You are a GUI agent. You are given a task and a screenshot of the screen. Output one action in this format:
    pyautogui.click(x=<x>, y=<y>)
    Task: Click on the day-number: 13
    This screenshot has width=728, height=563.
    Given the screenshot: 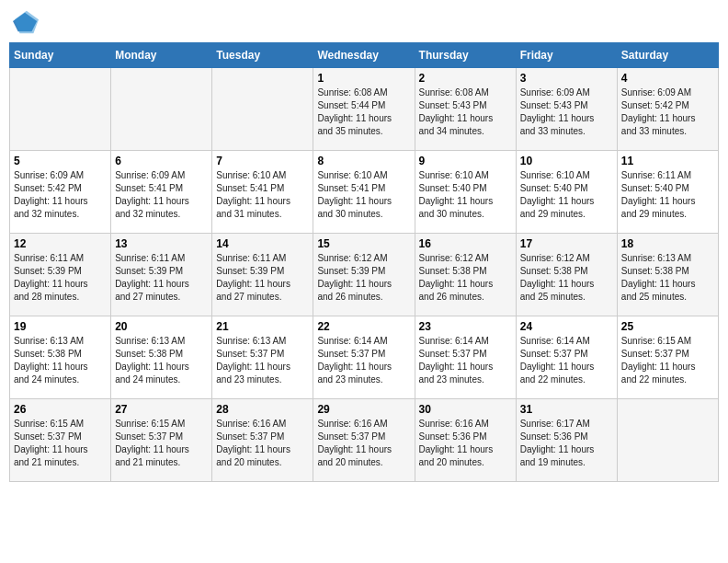 What is the action you would take?
    pyautogui.click(x=162, y=244)
    